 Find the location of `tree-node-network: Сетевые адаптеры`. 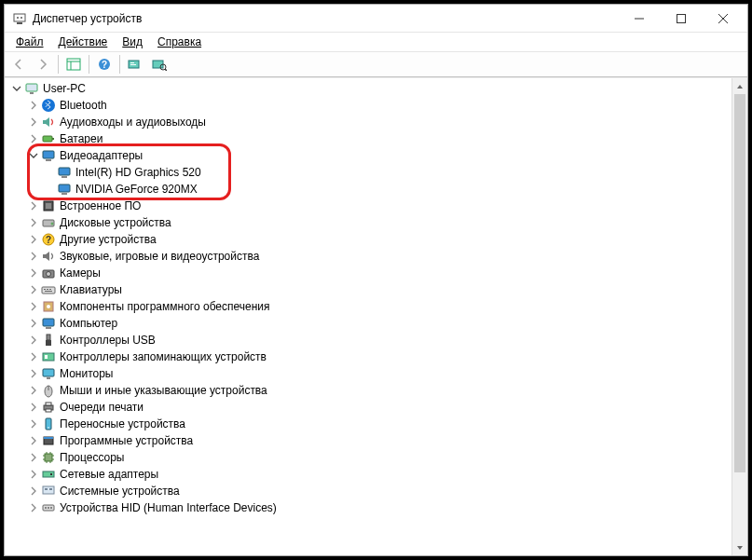

tree-node-network: Сетевые адаптеры is located at coordinates (369, 474).